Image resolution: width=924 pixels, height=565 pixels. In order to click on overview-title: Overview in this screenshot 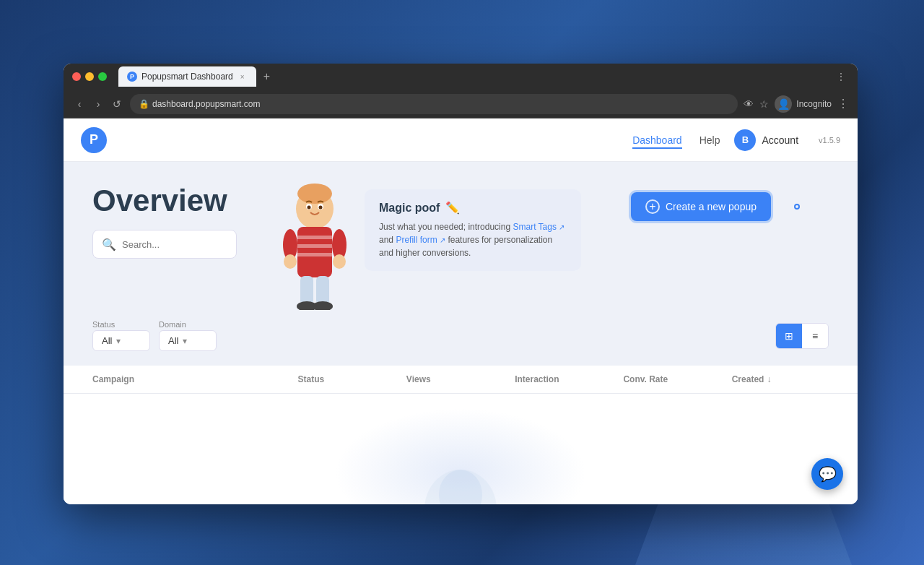, I will do `click(179, 201)`.